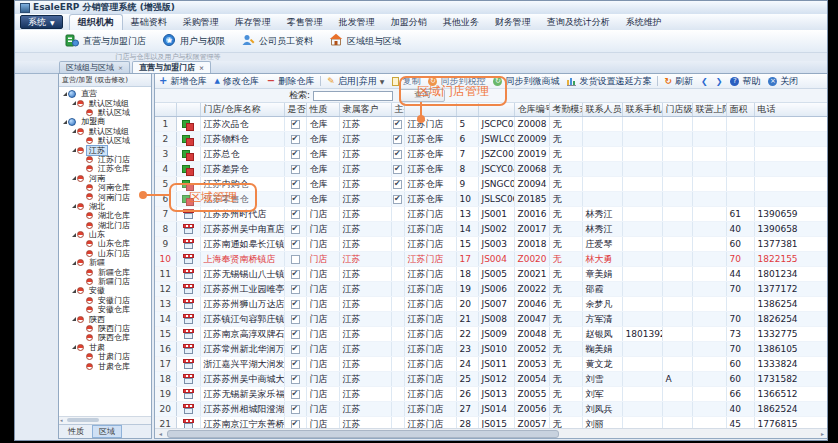  What do you see at coordinates (492, 433) in the screenshot?
I see `table-hscrollbar: ◂ ▸` at bounding box center [492, 433].